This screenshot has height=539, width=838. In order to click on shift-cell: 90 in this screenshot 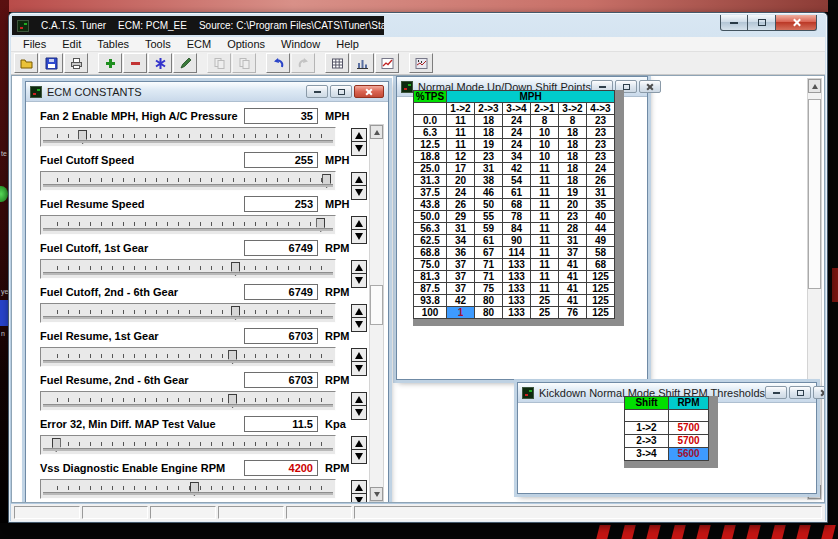, I will do `click(517, 241)`.